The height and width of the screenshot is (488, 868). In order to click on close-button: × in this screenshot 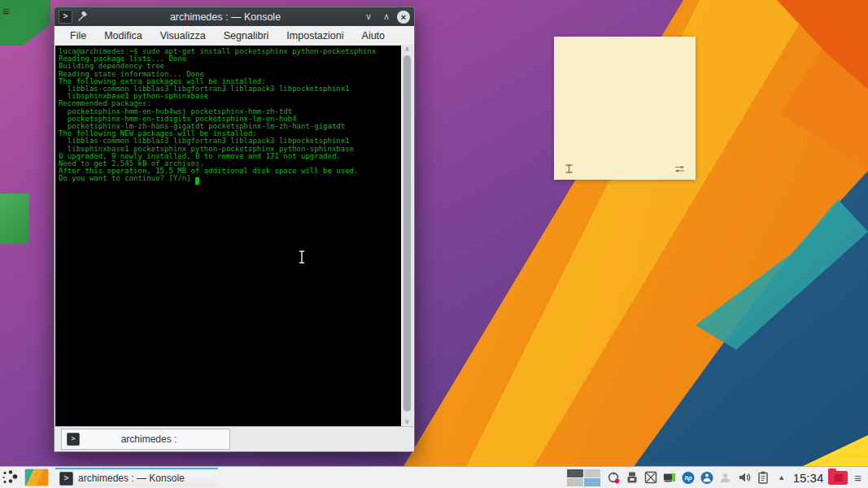, I will do `click(403, 17)`.